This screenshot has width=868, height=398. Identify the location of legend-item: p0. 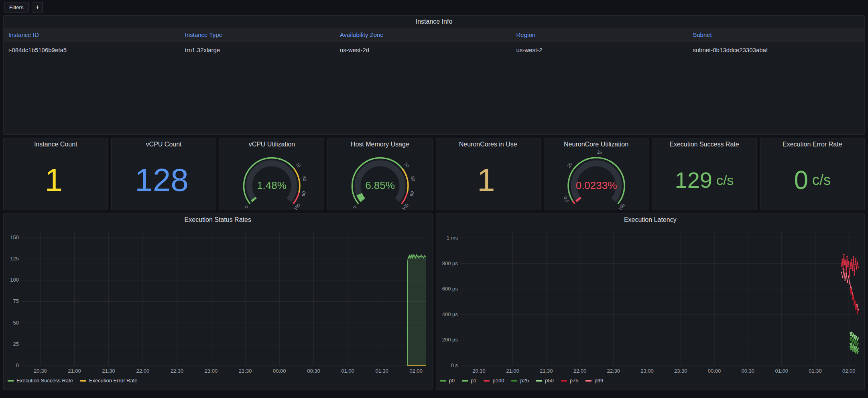
(447, 380).